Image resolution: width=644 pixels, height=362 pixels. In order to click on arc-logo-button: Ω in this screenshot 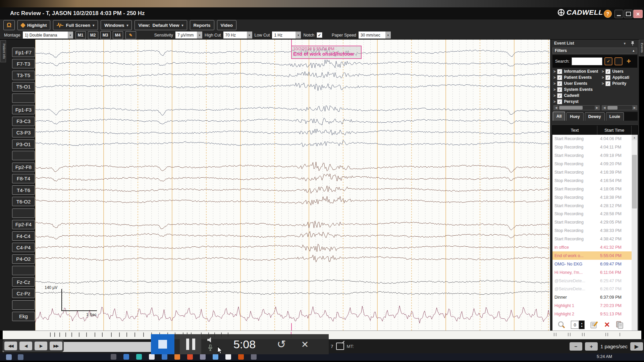, I will do `click(9, 25)`.